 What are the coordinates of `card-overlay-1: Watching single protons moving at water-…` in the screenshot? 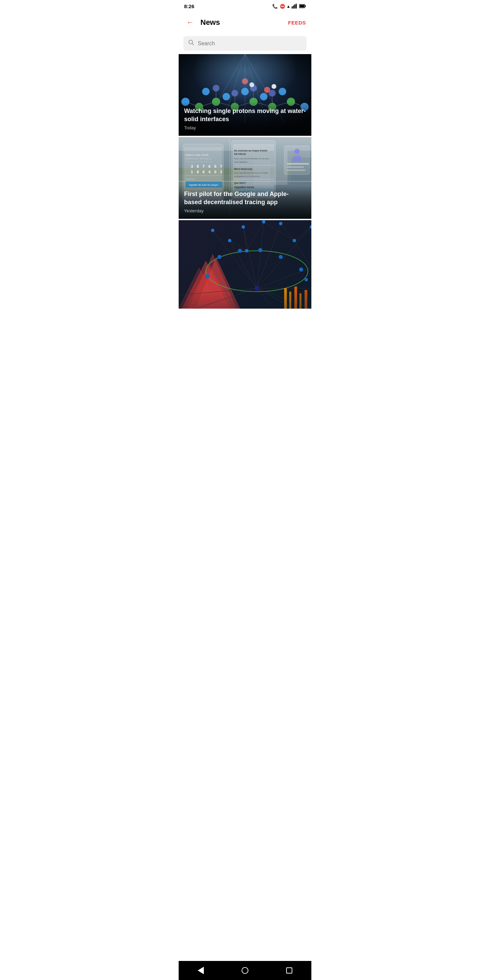 It's located at (245, 119).